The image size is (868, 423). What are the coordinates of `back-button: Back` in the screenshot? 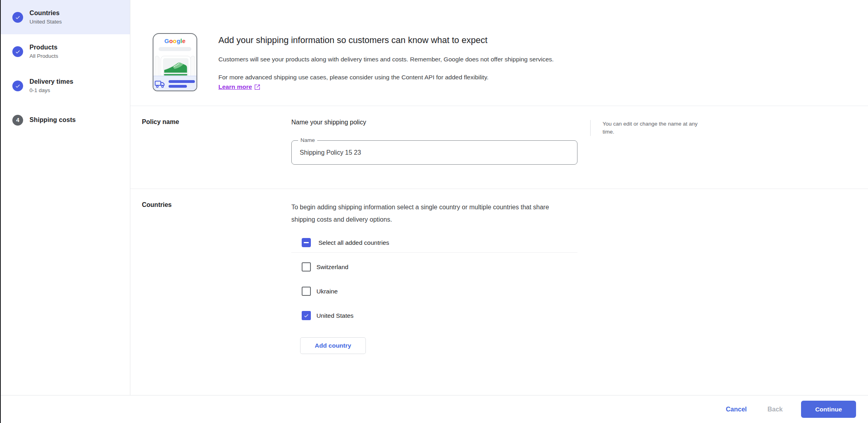 It's located at (775, 409).